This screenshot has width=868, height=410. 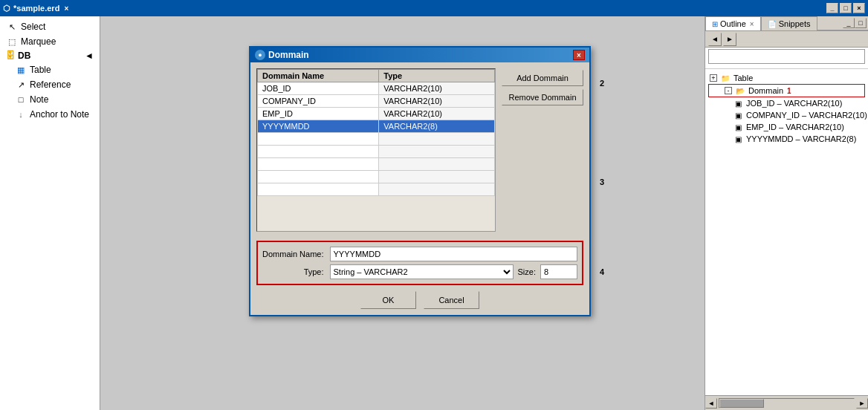 I want to click on table-icon: ▦, so click(x=21, y=70).